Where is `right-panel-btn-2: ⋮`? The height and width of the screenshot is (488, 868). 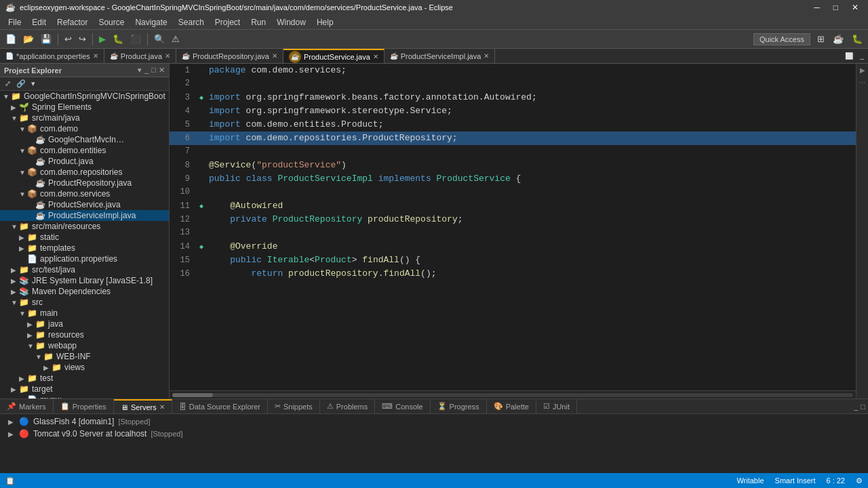 right-panel-btn-2: ⋮ is located at coordinates (863, 83).